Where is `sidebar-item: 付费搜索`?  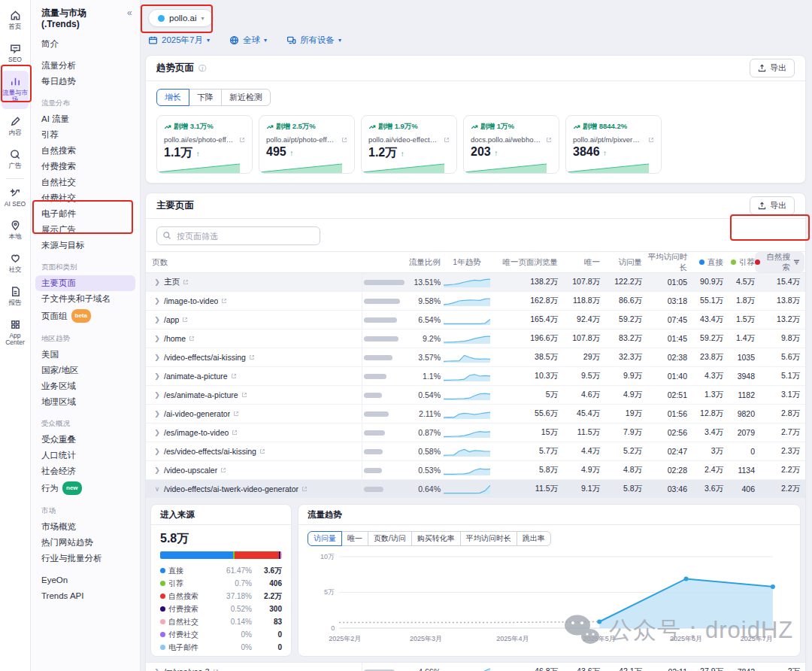
sidebar-item: 付费搜索 is located at coordinates (89, 167).